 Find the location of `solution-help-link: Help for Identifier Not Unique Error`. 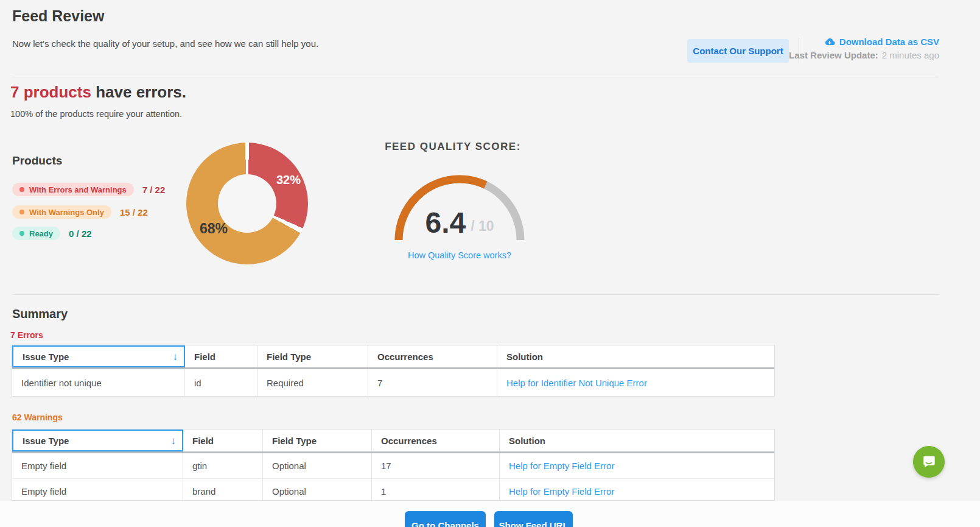

solution-help-link: Help for Identifier Not Unique Error is located at coordinates (635, 383).